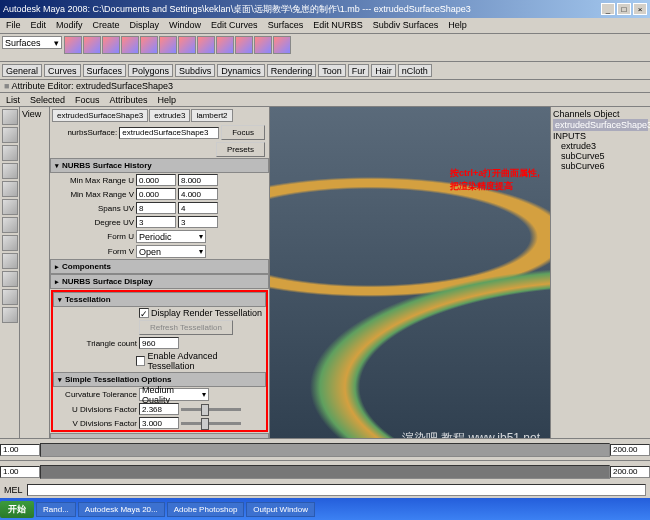 This screenshot has width=650, height=520. What do you see at coordinates (359, 70) in the screenshot?
I see `shelf-tab: Fur` at bounding box center [359, 70].